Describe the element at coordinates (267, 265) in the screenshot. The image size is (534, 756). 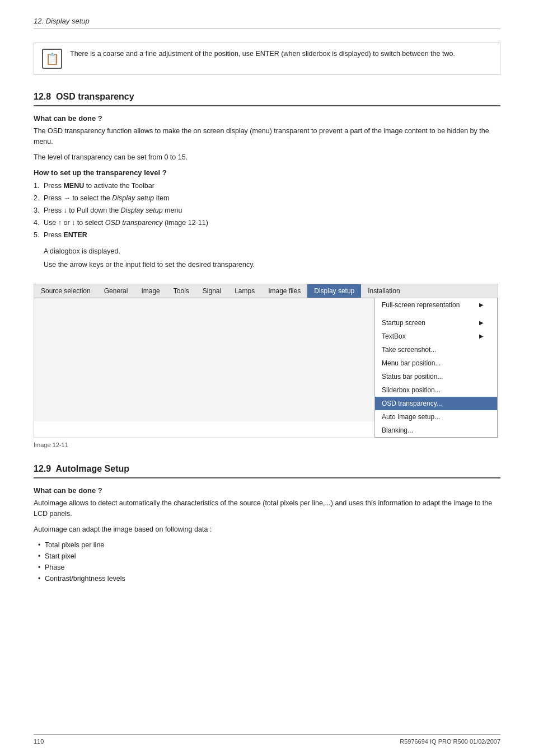
I see `step5b-text: Use the arrow keys or the input field to…` at that location.